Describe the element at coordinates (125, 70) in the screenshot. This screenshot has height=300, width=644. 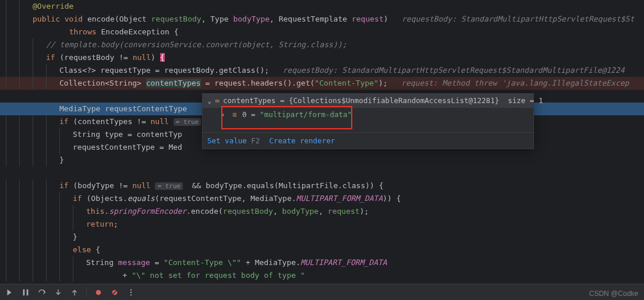
I see `var: requestType` at that location.